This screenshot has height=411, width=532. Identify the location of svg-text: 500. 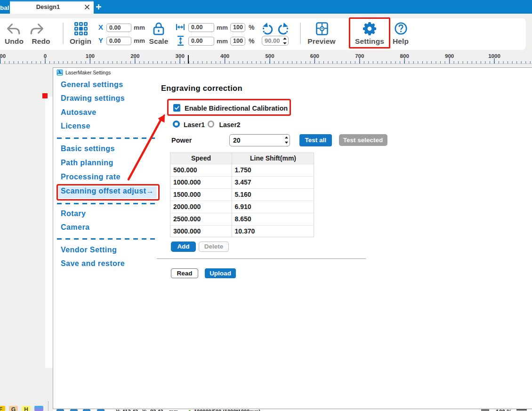
(269, 56).